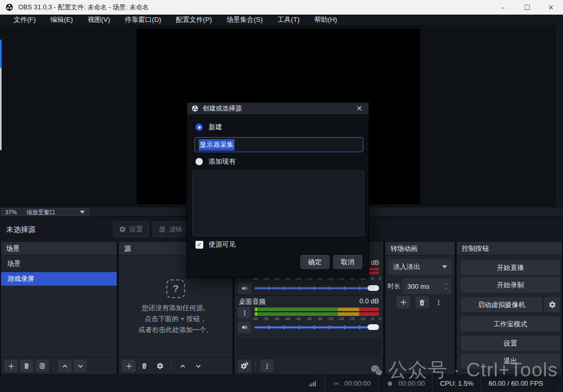 This screenshot has height=392, width=563. Describe the element at coordinates (198, 366) in the screenshot. I see `source-move-down-button` at that location.